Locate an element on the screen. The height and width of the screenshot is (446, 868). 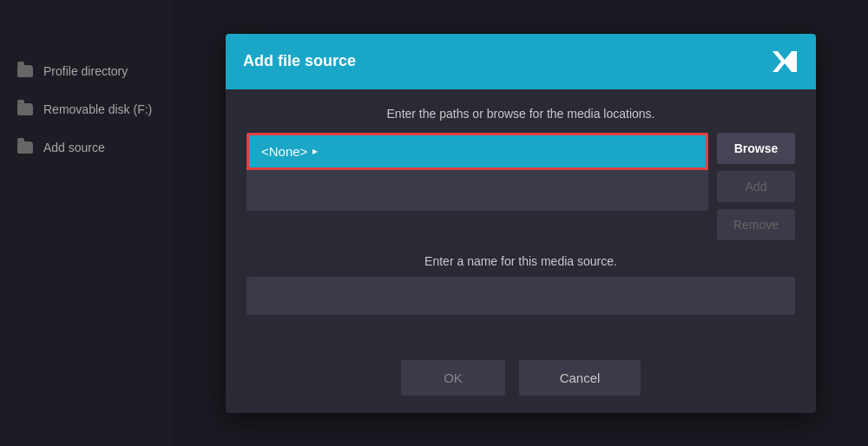
ok-button: OK is located at coordinates (453, 378).